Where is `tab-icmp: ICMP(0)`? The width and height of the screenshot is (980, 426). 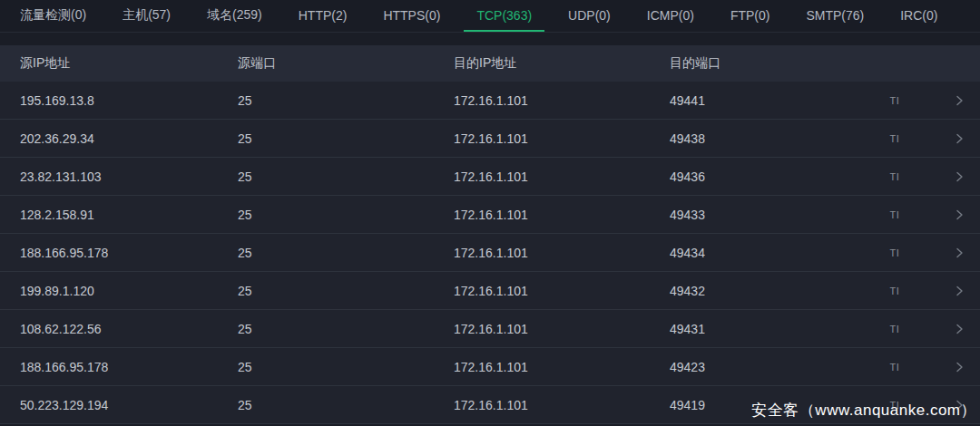
tab-icmp: ICMP(0) is located at coordinates (671, 16).